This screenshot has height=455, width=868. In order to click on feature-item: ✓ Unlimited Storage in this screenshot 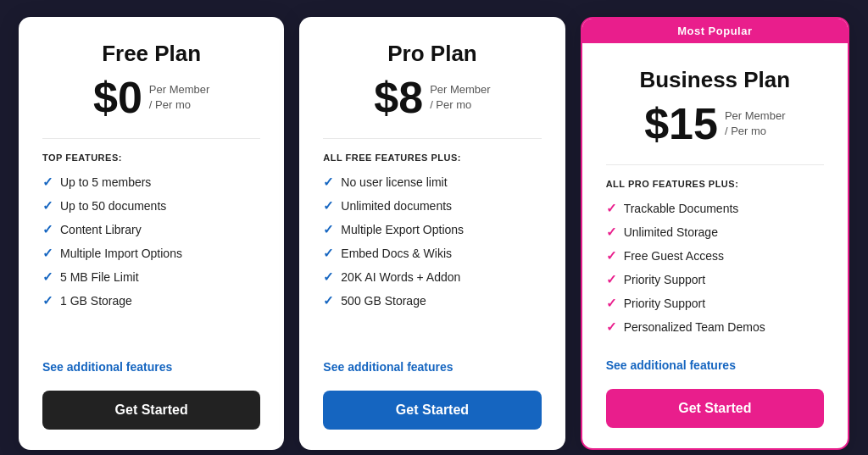, I will do `click(715, 232)`.